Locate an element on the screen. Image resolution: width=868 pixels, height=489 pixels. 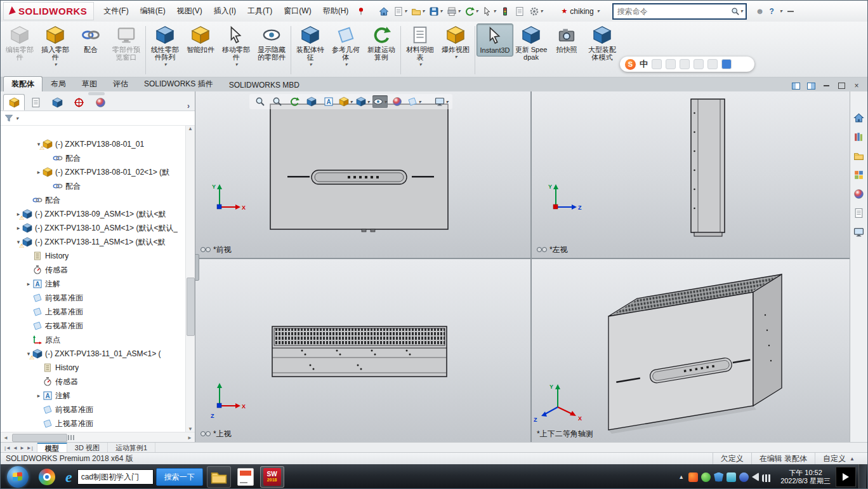
tree-item-component: ▸⚠(-) ZXKT-PV138-09_ASM<1> (默认<默 is located at coordinates (93, 214).